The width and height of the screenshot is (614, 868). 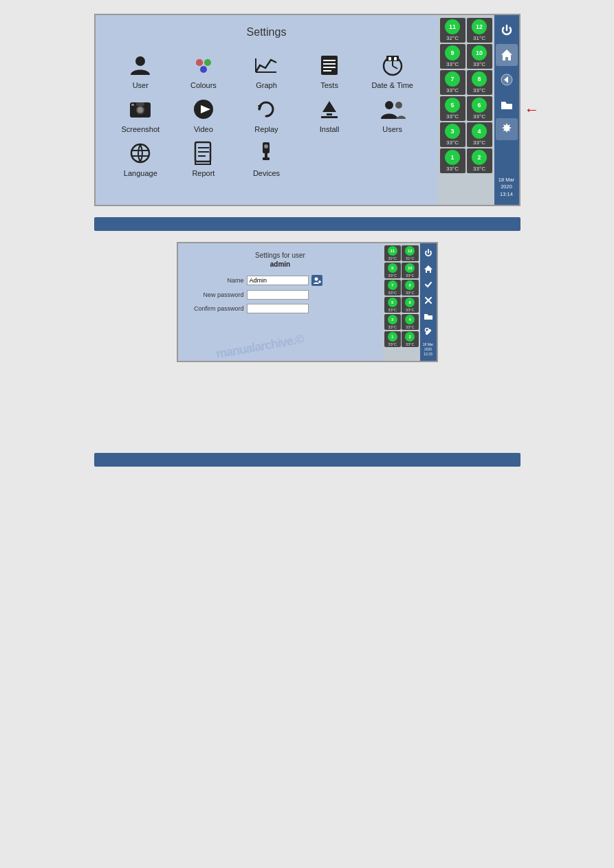 I want to click on colours-label: Colours, so click(x=204, y=85).